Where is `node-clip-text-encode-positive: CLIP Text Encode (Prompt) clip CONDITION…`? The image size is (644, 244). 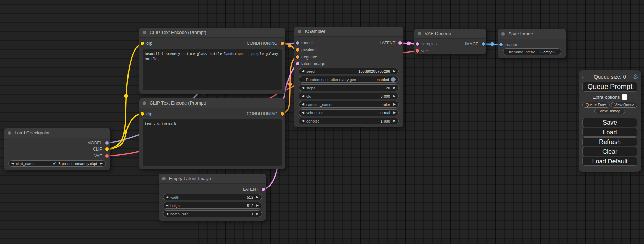
node-clip-text-encode-positive: CLIP Text Encode (Prompt) clip CONDITION… is located at coordinates (212, 61).